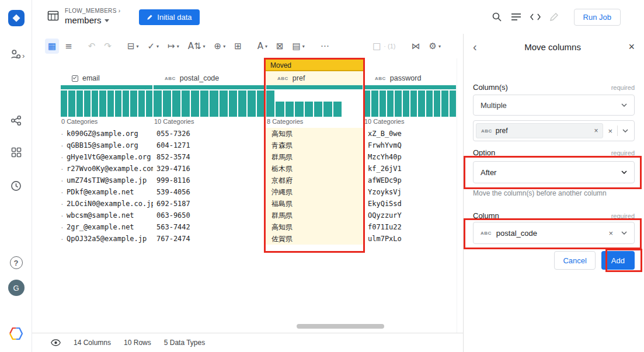  Describe the element at coordinates (106, 145) in the screenshot. I see `grid-cell: qGBB15@sample.org` at that location.